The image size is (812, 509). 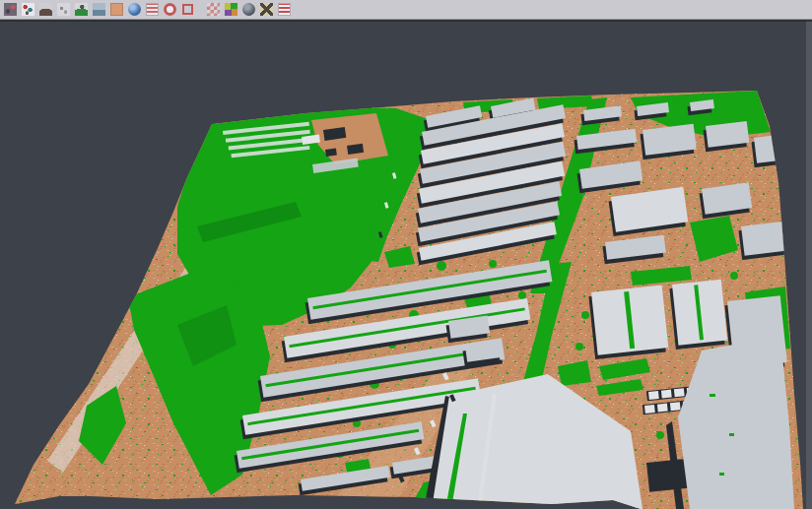 I want to click on ring-icon, so click(x=169, y=10).